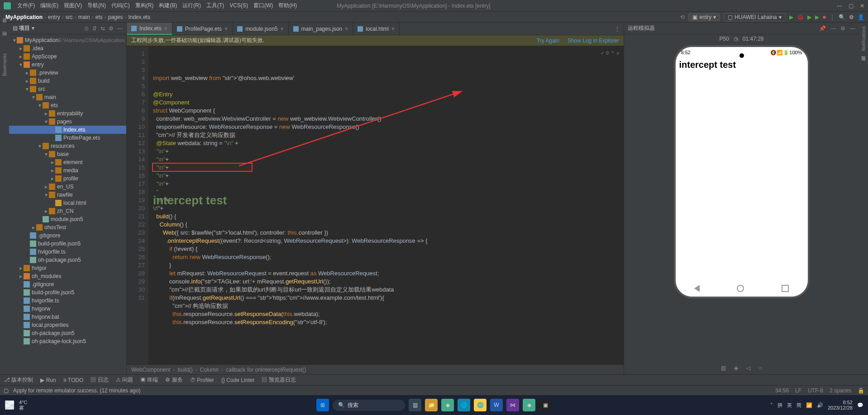 Image resolution: width=868 pixels, height=415 pixels. I want to click on tool-window-button: ⚙ 服务, so click(174, 380).